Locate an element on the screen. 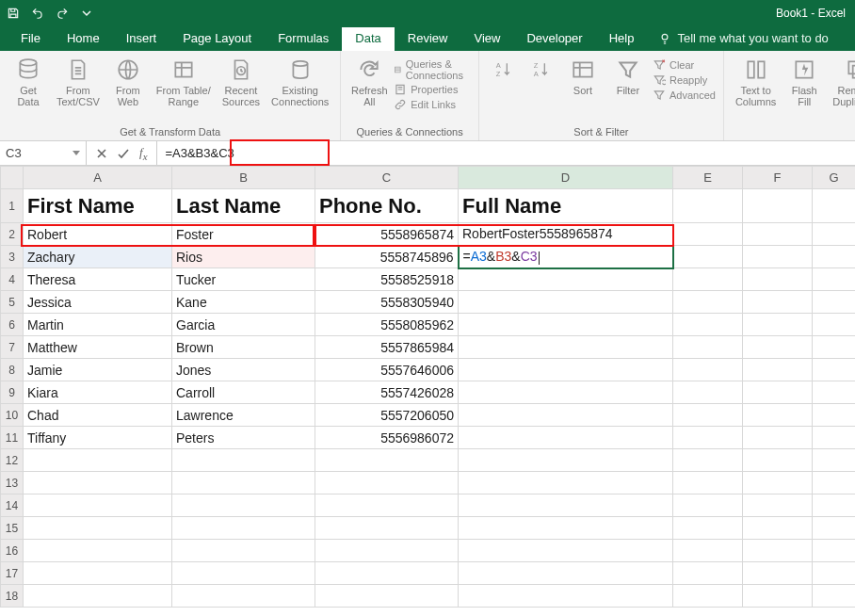 The image size is (855, 616). cell-E9 is located at coordinates (708, 393).